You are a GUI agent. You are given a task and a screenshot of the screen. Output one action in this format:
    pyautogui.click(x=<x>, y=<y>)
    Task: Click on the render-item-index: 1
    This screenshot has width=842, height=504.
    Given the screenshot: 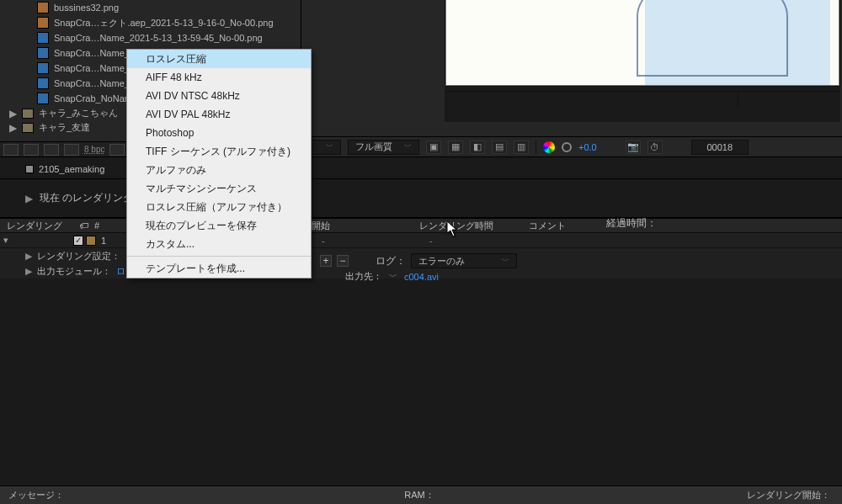 What is the action you would take?
    pyautogui.click(x=110, y=241)
    